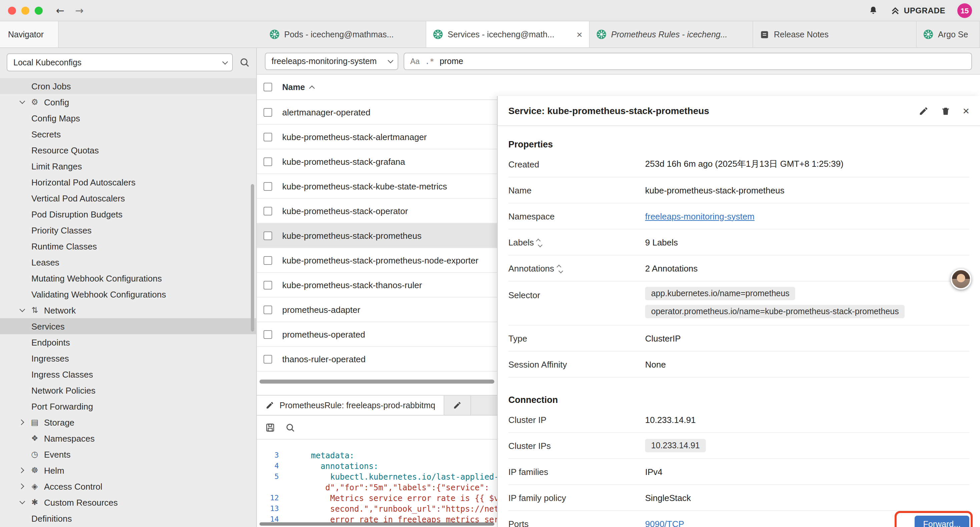  I want to click on sidebar-item-events: ◷Events, so click(128, 454).